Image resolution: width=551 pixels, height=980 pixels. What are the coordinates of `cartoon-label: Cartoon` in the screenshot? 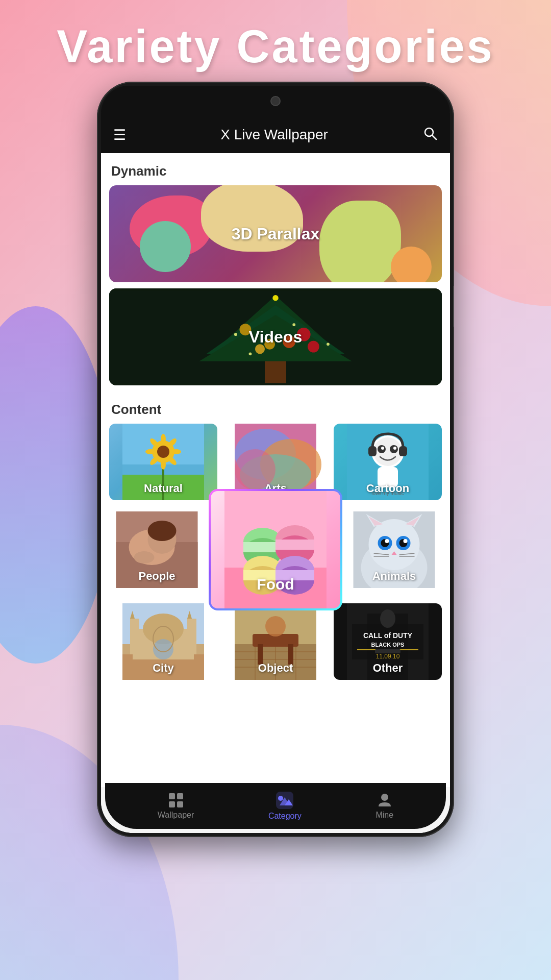 It's located at (388, 488).